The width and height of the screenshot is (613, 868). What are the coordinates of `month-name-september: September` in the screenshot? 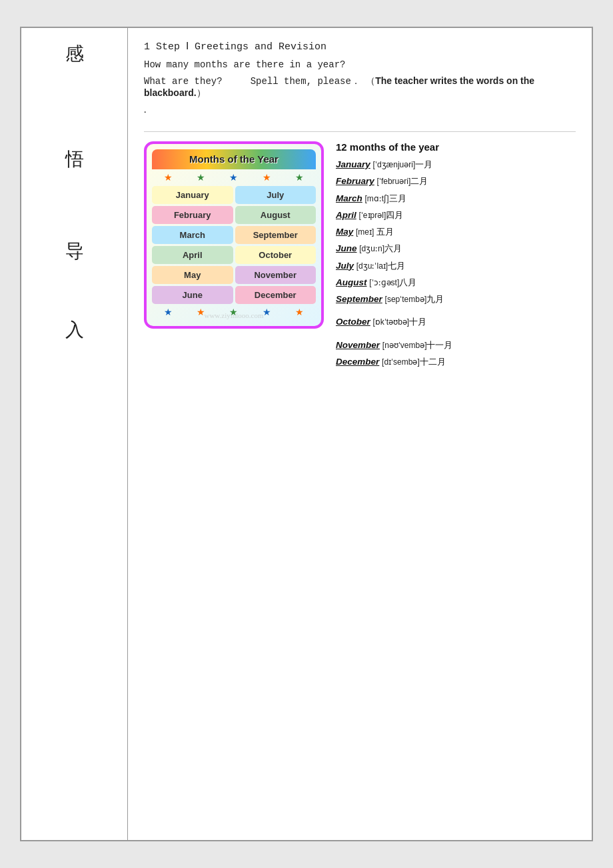 It's located at (359, 299).